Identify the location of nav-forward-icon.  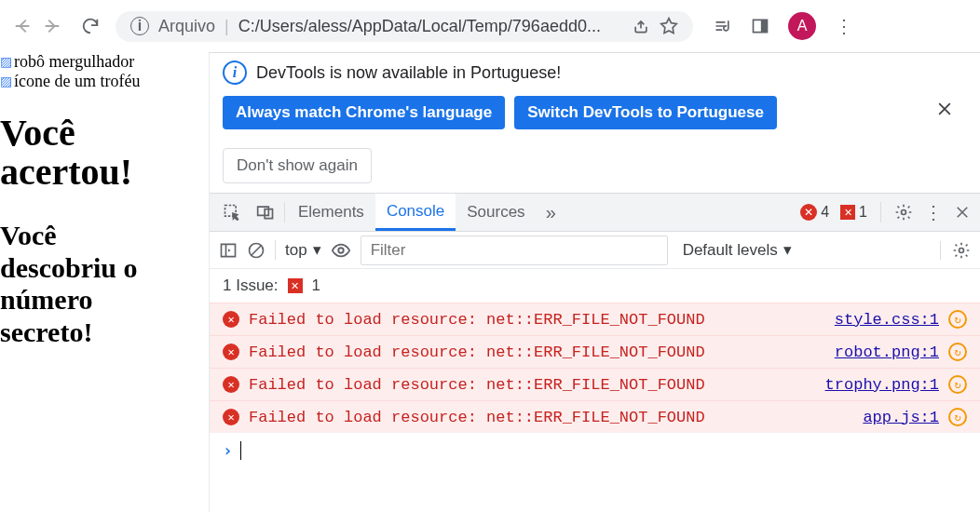
(51, 26).